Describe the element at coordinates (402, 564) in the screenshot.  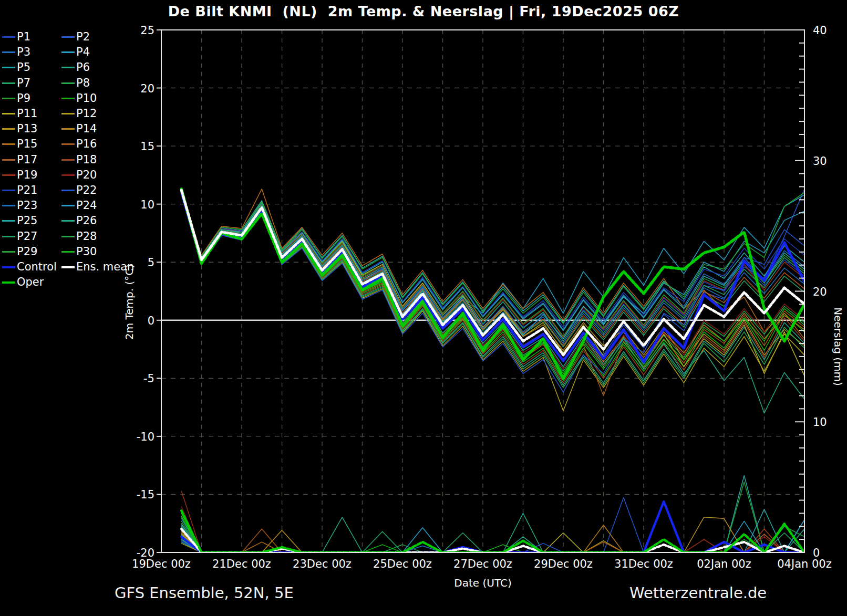
I see `x-tick-label: 25Dec 00z` at that location.